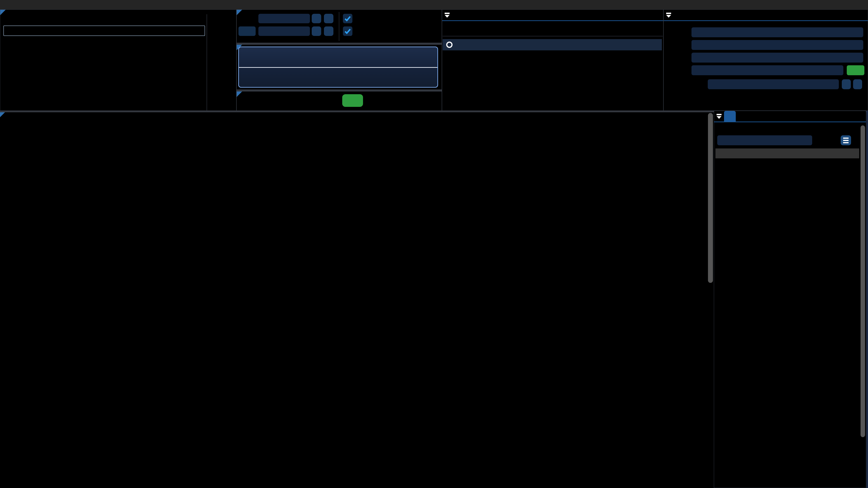 The image size is (868, 488). What do you see at coordinates (777, 45) in the screenshot?
I see `author-field` at bounding box center [777, 45].